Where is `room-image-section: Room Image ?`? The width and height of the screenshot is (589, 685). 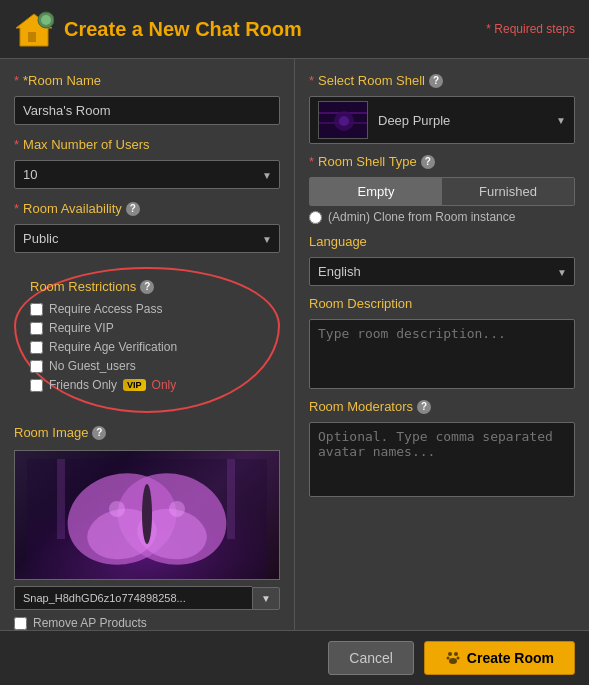
room-image-section: Room Image ? is located at coordinates (147, 528).